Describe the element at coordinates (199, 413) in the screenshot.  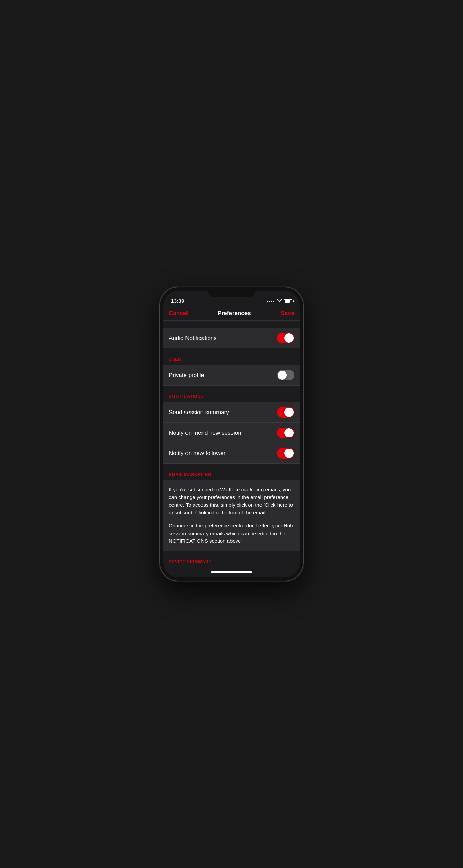
I see `send-session-summary-label: Send session summary` at that location.